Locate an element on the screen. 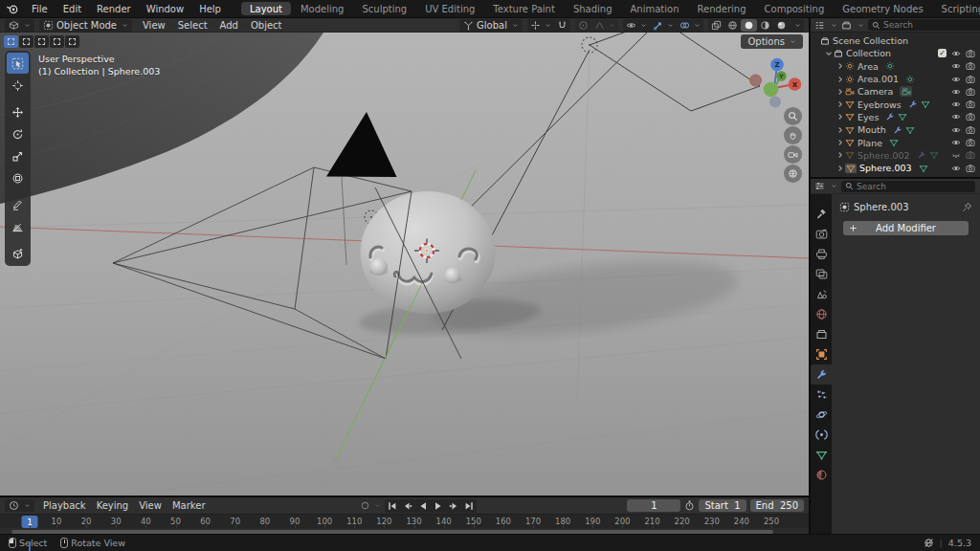  outliner-row-eyes: Eyes is located at coordinates (896, 117).